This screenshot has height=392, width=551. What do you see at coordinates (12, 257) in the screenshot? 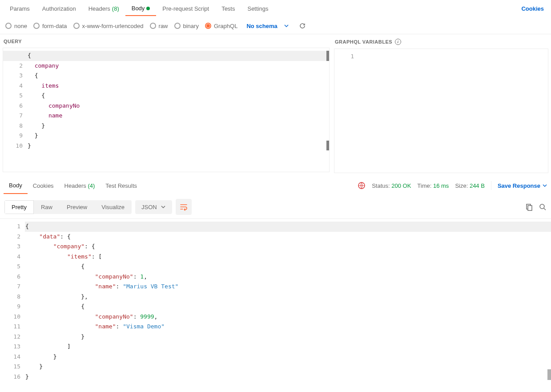
I see `line-number: 4` at bounding box center [12, 257].